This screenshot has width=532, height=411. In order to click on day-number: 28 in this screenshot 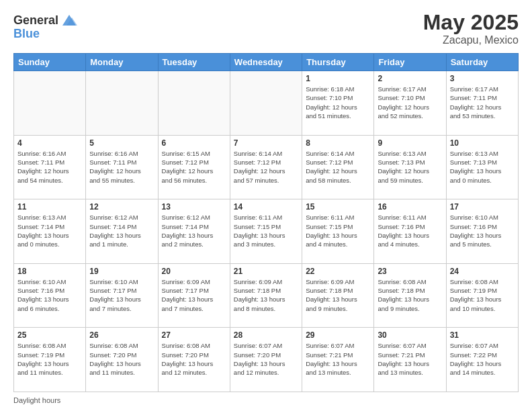, I will do `click(266, 335)`.